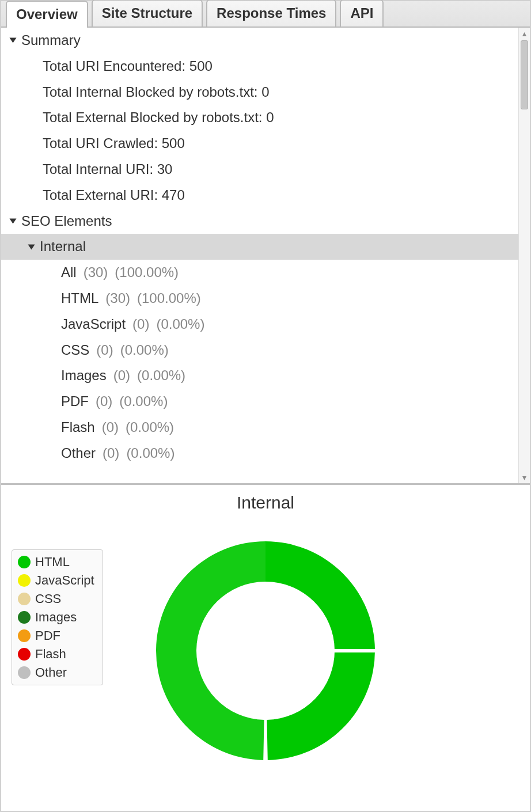 The height and width of the screenshot is (812, 531). What do you see at coordinates (260, 402) in the screenshot?
I see `internal-row: PDF (0) (0.00%)` at bounding box center [260, 402].